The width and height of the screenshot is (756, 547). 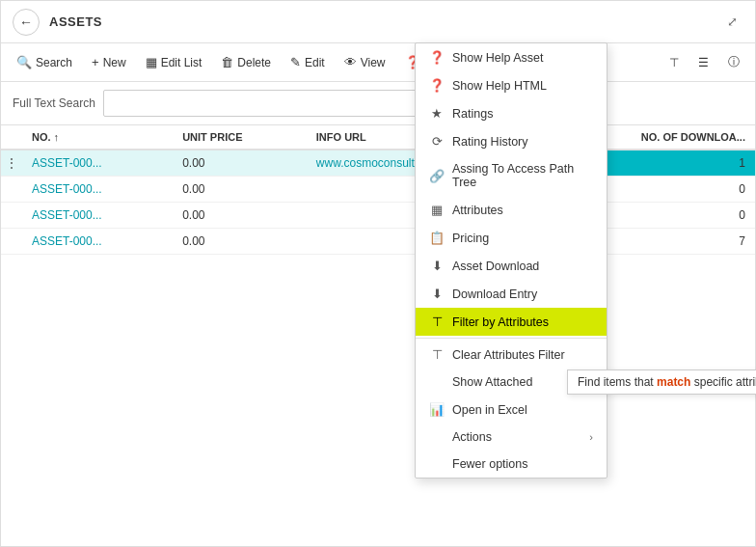 What do you see at coordinates (511, 464) in the screenshot?
I see `menu-item-fewer-options: Fewer options` at bounding box center [511, 464].